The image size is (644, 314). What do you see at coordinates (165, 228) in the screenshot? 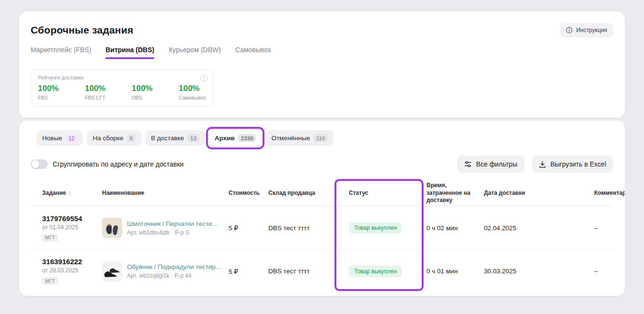
I see `product-cell: Шмоточник / Перчатки тести... Арт. wb3db…` at bounding box center [165, 228].